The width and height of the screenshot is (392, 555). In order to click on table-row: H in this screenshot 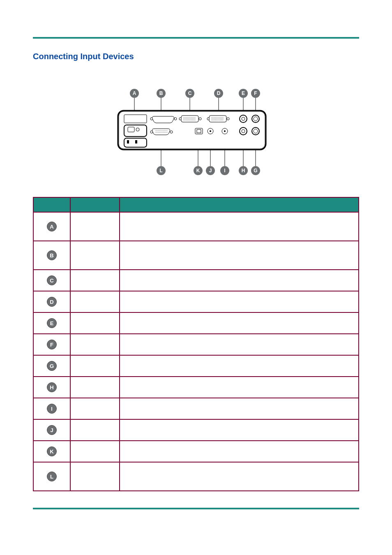, I will do `click(196, 387)`.